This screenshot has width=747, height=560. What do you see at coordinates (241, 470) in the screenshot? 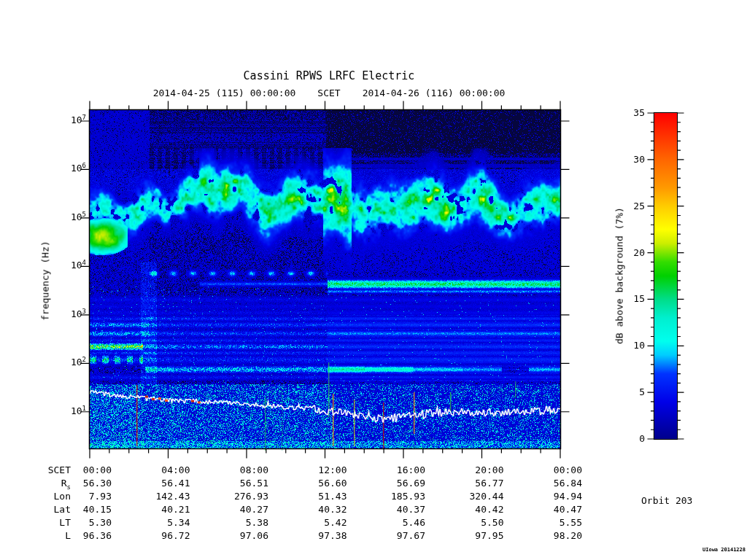
I see `ephemeris-cell: 08:00` at bounding box center [241, 470].